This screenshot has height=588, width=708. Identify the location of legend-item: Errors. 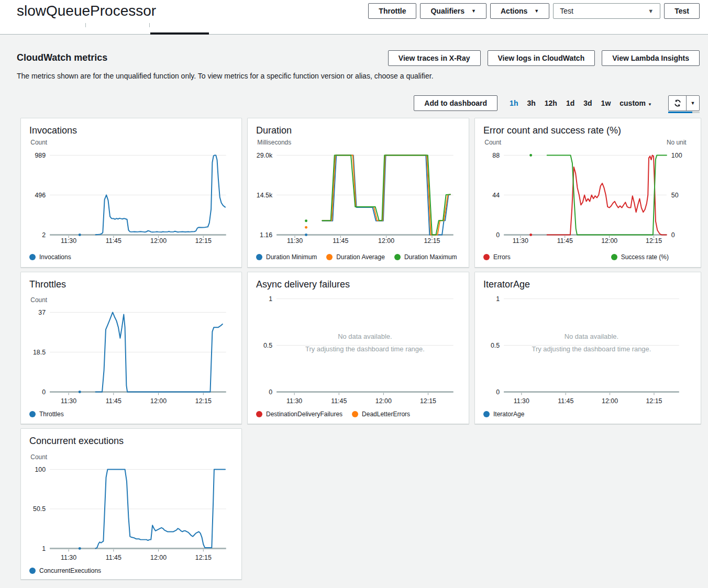
(497, 257).